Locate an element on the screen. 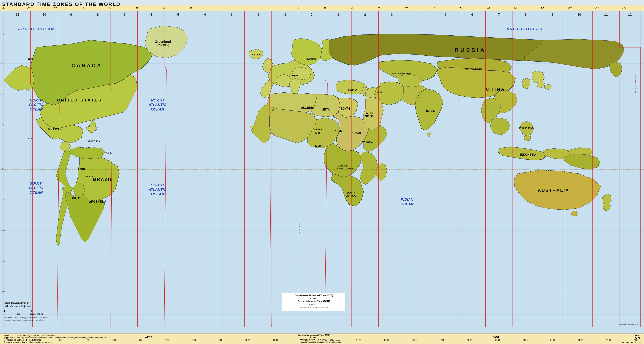 This screenshot has height=344, width=644. svg-text: 1 is located at coordinates (338, 14).